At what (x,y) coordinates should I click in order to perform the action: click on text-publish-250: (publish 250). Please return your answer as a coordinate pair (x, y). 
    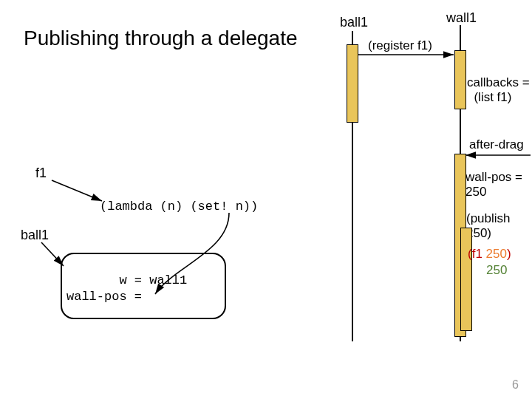
    Looking at the image, I should click on (499, 226).